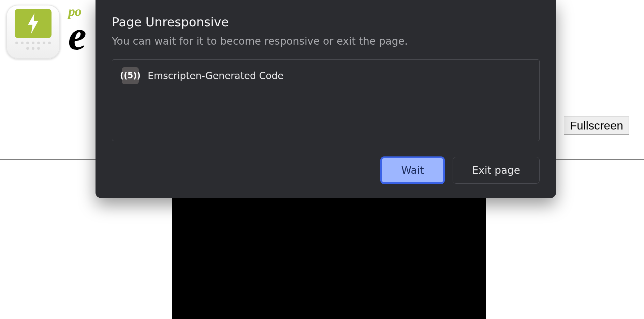  I want to click on logo-bolt-tile, so click(33, 24).